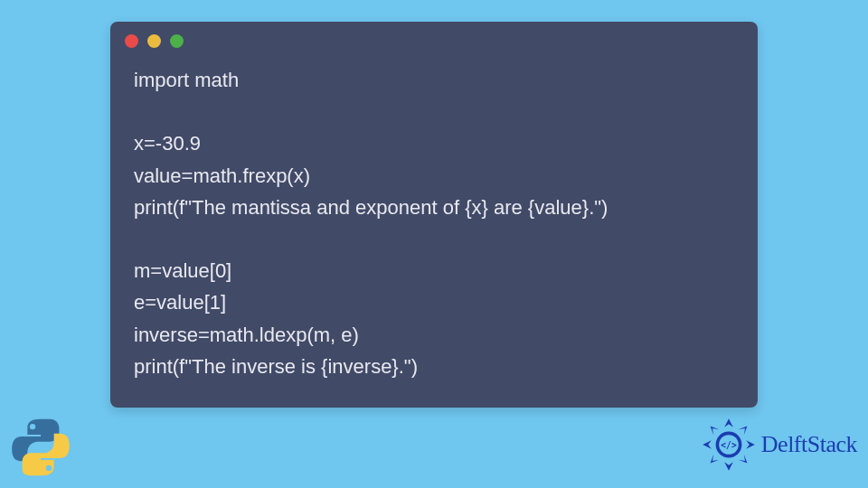 The image size is (868, 488). What do you see at coordinates (729, 445) in the screenshot?
I see `delftstack-logo-icon: </>` at bounding box center [729, 445].